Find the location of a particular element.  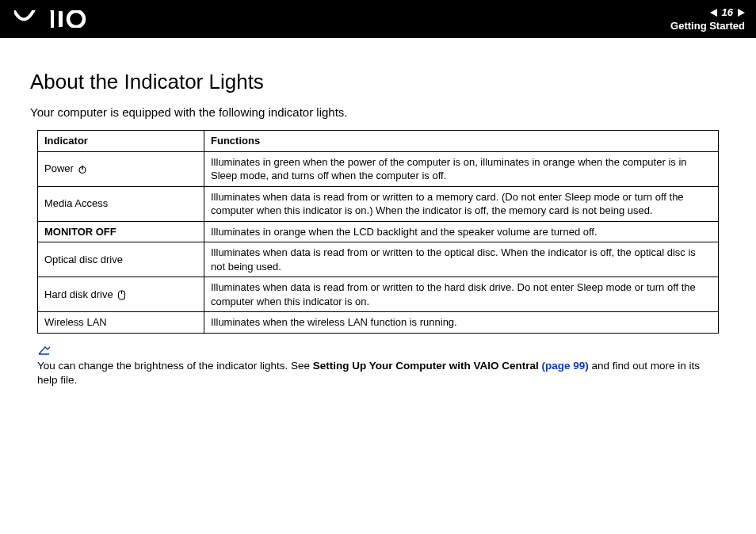

prev-page-icon is located at coordinates (713, 13).